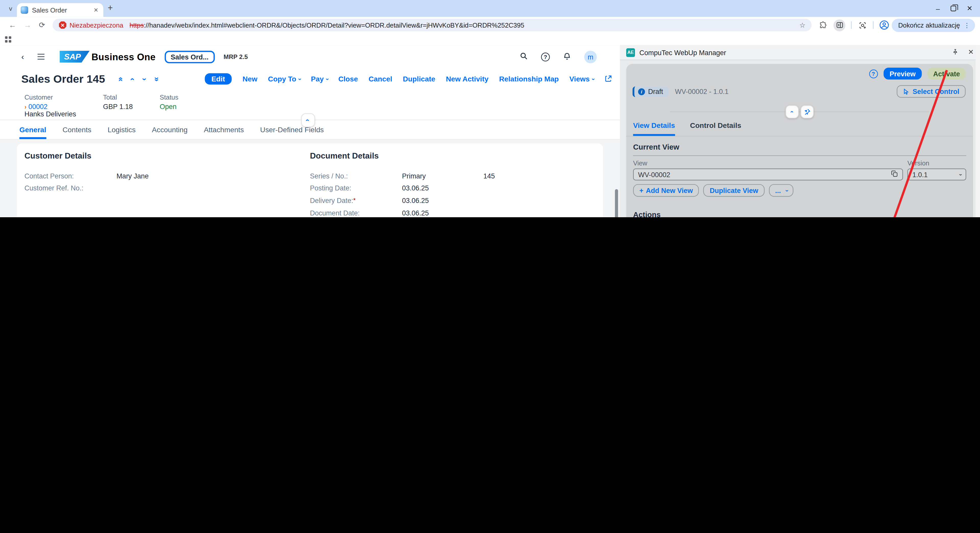  What do you see at coordinates (132, 176) in the screenshot?
I see `contact-person-value: Mary Jane` at bounding box center [132, 176].